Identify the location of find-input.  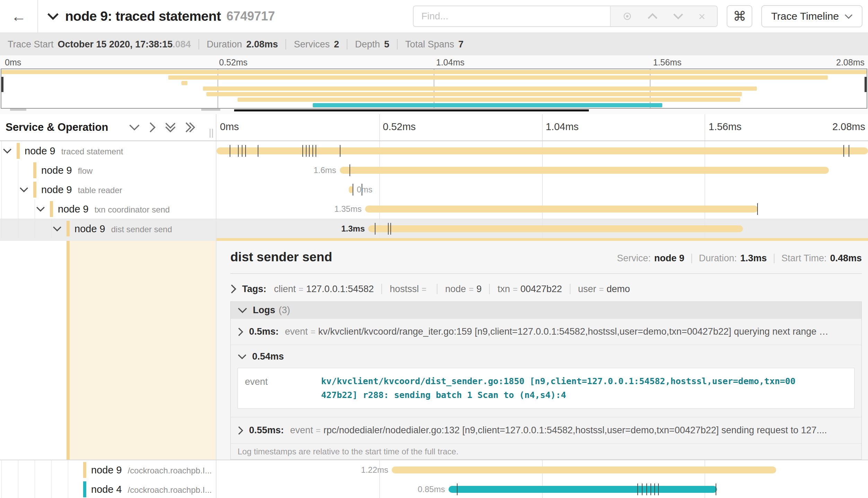
(512, 16).